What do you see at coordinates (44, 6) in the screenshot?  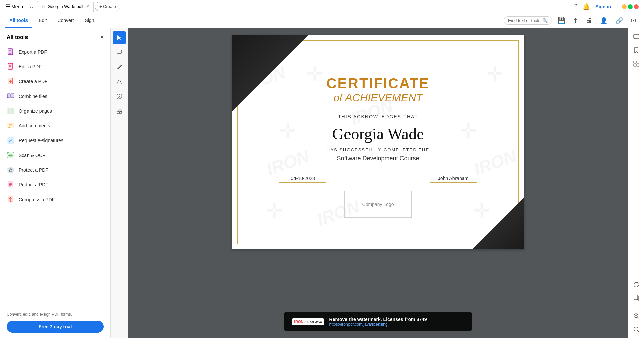 I see `tab-star-icon: ☆` at bounding box center [44, 6].